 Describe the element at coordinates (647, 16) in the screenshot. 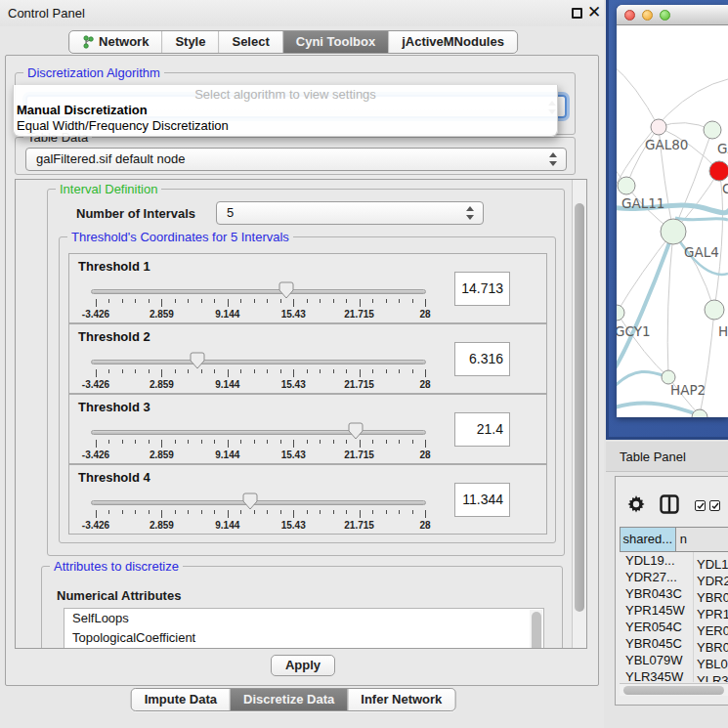

I see `minimize-traffic-light-icon` at that location.